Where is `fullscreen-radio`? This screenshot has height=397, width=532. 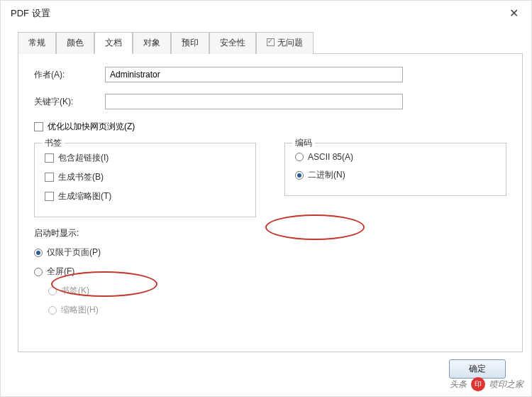 fullscreen-radio is located at coordinates (38, 272).